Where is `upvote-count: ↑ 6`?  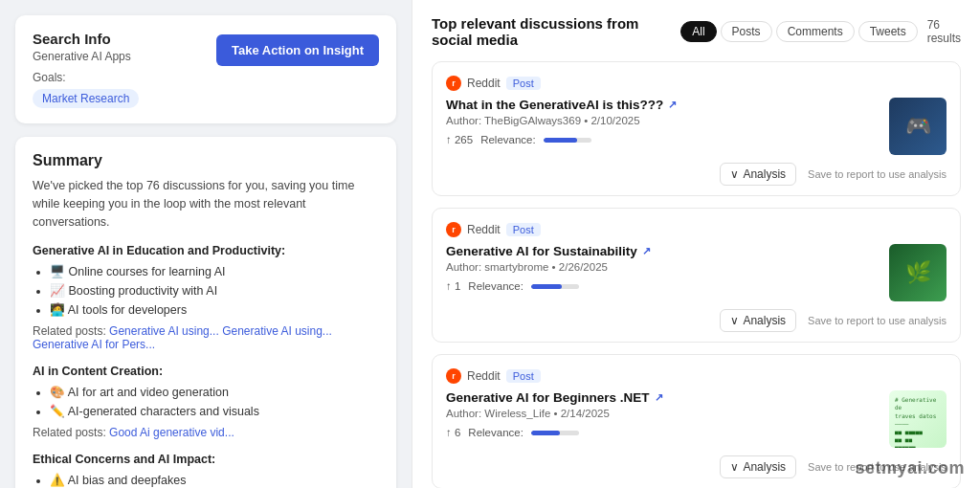
upvote-count: ↑ 6 is located at coordinates (454, 433).